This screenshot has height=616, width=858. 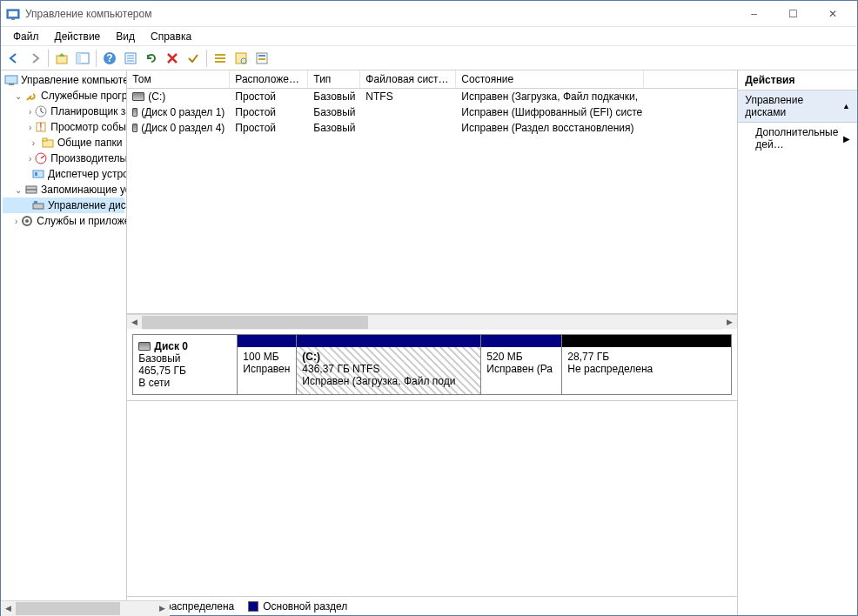 I want to click on close-button: ✕, so click(x=832, y=14).